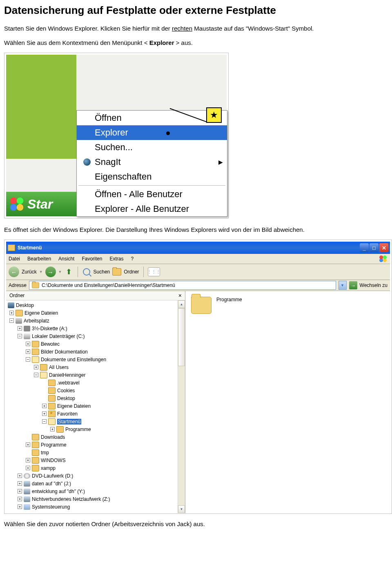 The width and height of the screenshot is (392, 569). Describe the element at coordinates (11, 305) in the screenshot. I see `desktop-icon` at that location.